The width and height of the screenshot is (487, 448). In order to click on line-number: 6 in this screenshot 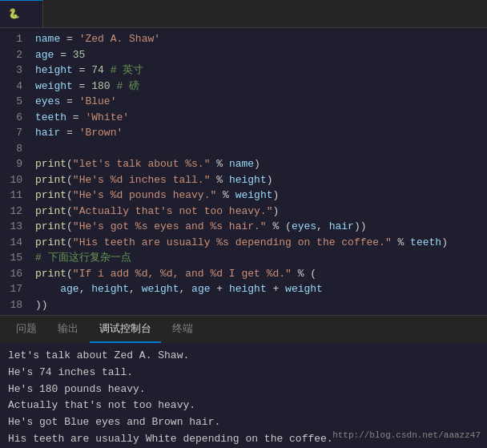, I will do `click(11, 118)`.